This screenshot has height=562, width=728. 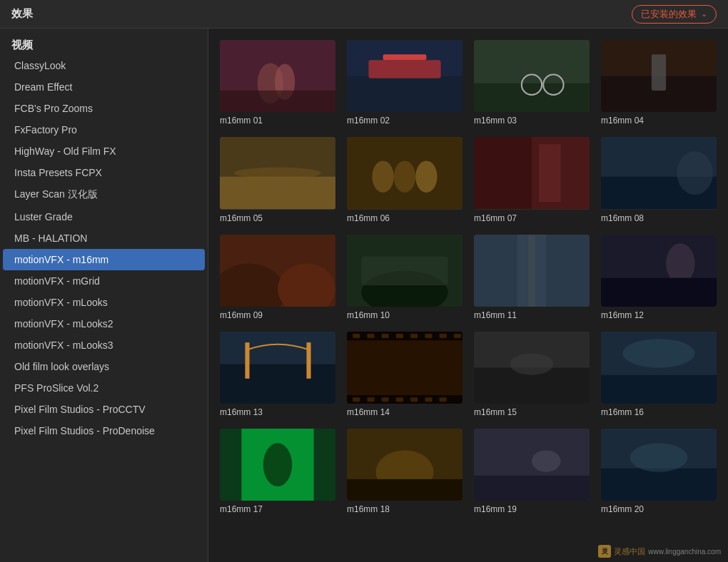 What do you see at coordinates (405, 180) in the screenshot?
I see `grid-item-m16mm-06: m16mm 06` at bounding box center [405, 180].